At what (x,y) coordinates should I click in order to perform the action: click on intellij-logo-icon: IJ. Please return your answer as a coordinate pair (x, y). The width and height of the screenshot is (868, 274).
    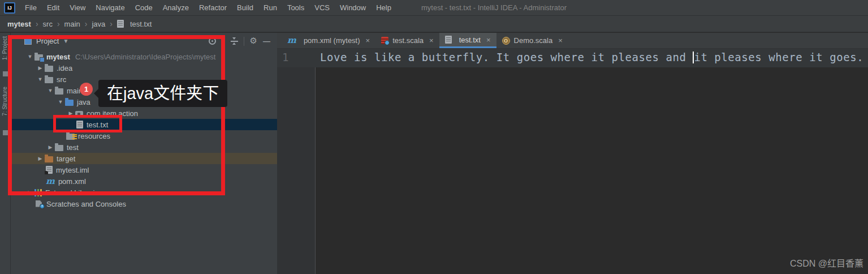
    Looking at the image, I should click on (10, 8).